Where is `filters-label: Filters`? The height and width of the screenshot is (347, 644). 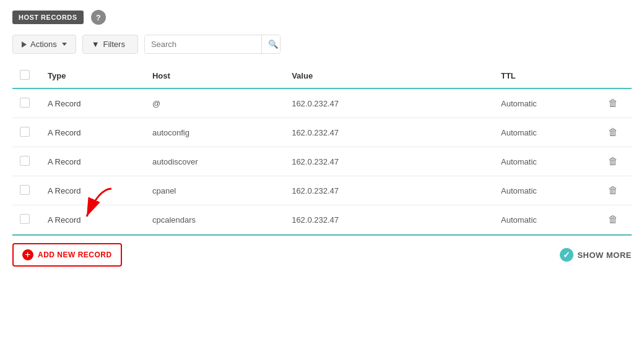
filters-label: Filters is located at coordinates (114, 45).